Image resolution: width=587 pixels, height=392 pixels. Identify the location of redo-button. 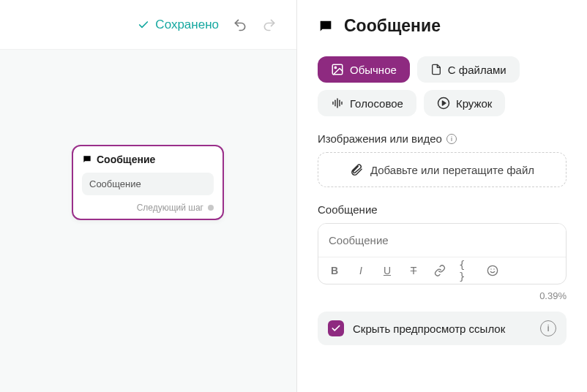
(269, 25).